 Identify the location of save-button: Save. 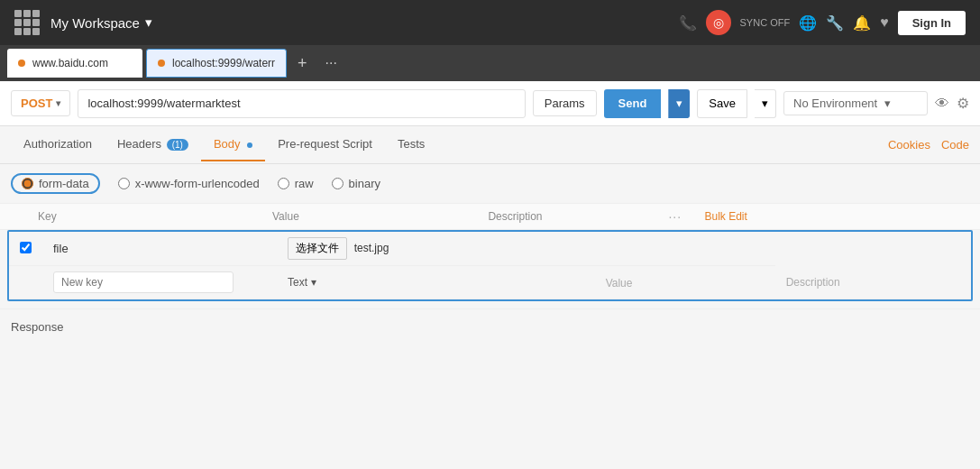
(722, 104).